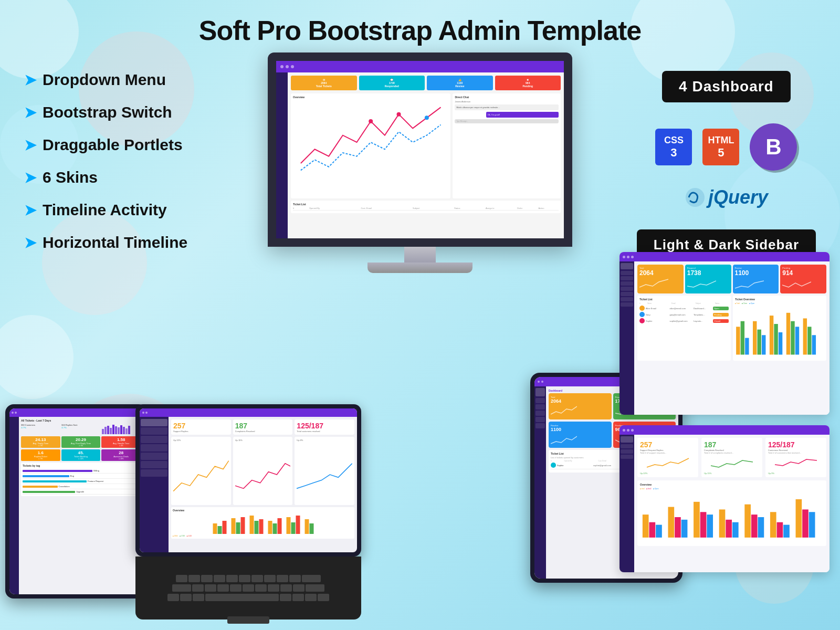 This screenshot has width=840, height=630. I want to click on desktop-ticket-overview: Ticket Overview ■ Total ■ Close ■ Open, so click(780, 328).